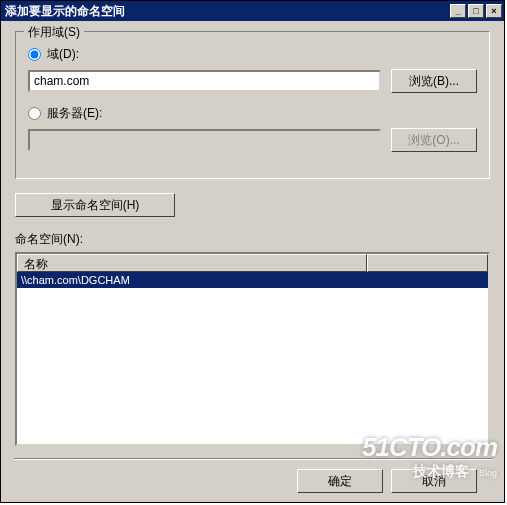 This screenshot has height=505, width=507. I want to click on scope-legend: 作用域(S), so click(54, 32).